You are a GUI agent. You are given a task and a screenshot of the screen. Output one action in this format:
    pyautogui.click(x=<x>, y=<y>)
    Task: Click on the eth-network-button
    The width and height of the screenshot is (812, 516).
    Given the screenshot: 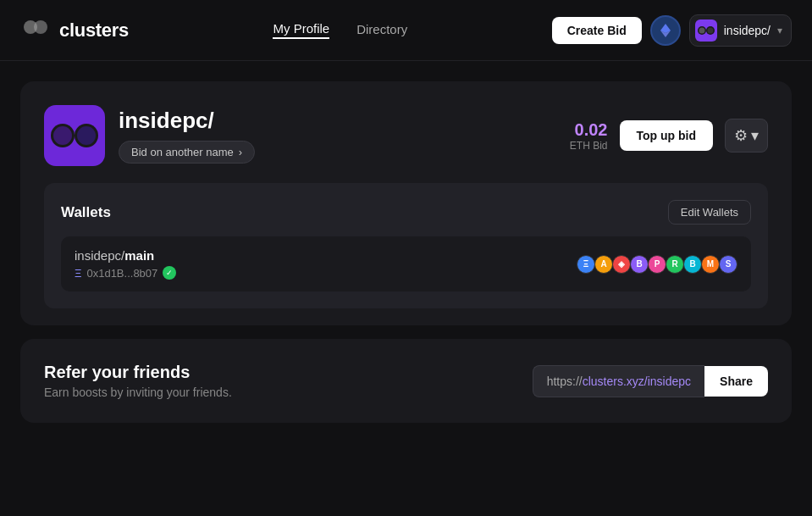 What is the action you would take?
    pyautogui.click(x=666, y=31)
    